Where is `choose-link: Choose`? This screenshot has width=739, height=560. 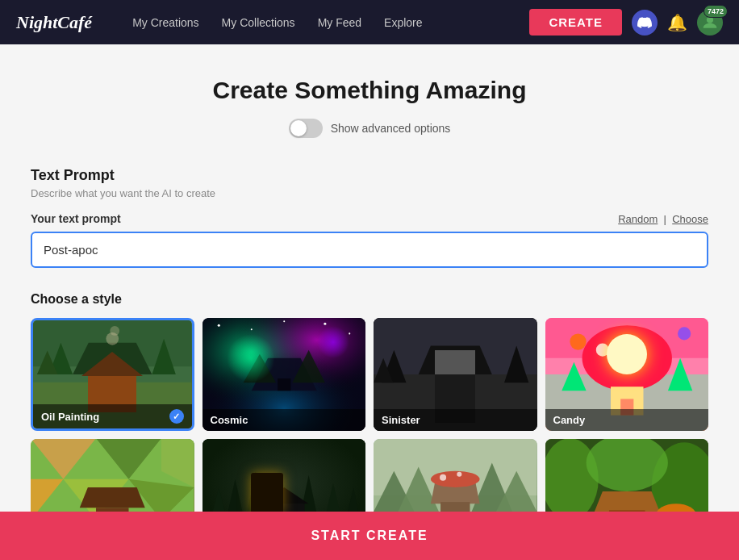 choose-link: Choose is located at coordinates (691, 219).